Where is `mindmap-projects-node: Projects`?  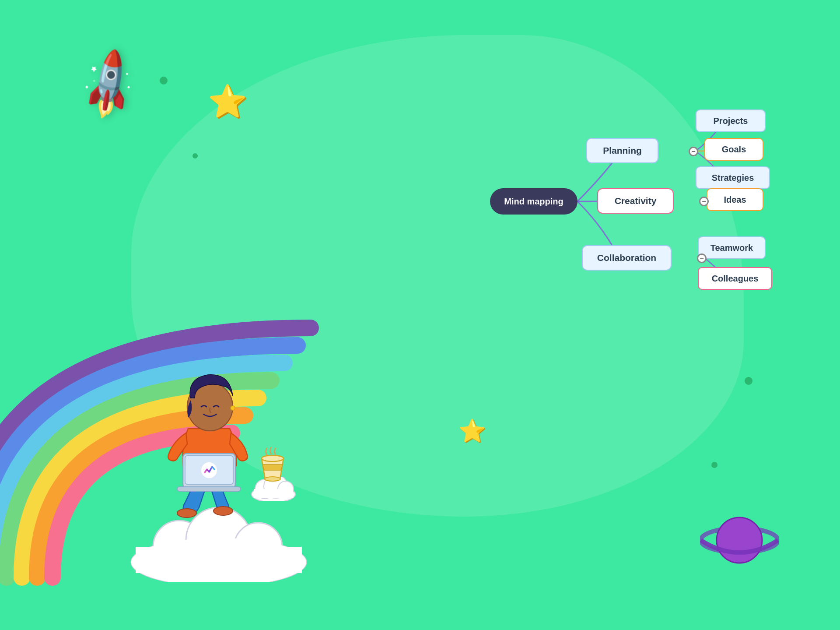
mindmap-projects-node: Projects is located at coordinates (731, 121).